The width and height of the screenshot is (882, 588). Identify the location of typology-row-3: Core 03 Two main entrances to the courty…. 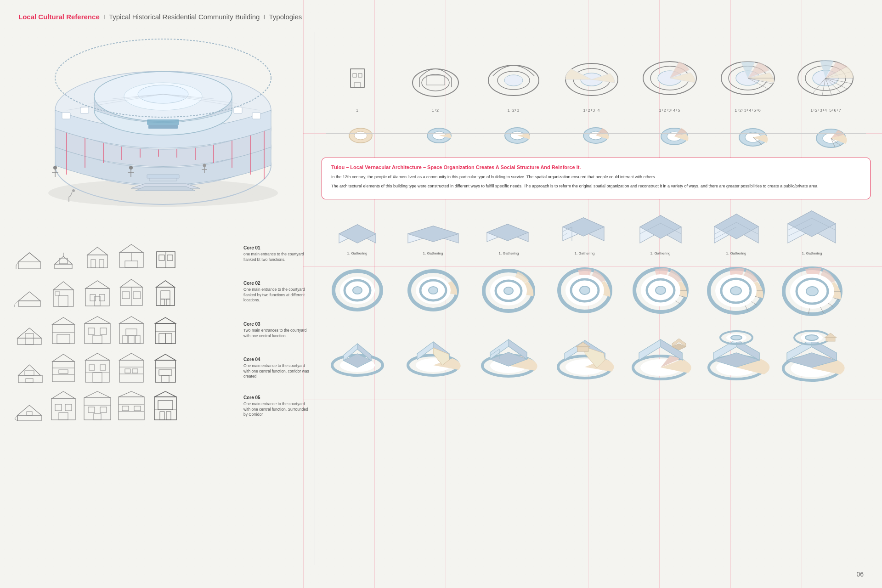
(163, 330).